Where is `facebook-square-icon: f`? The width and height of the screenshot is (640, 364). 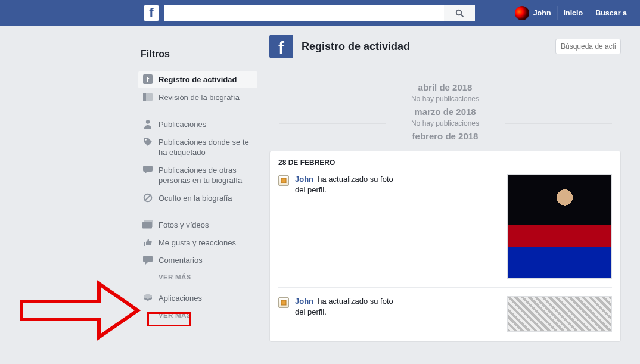
facebook-square-icon: f is located at coordinates (281, 46).